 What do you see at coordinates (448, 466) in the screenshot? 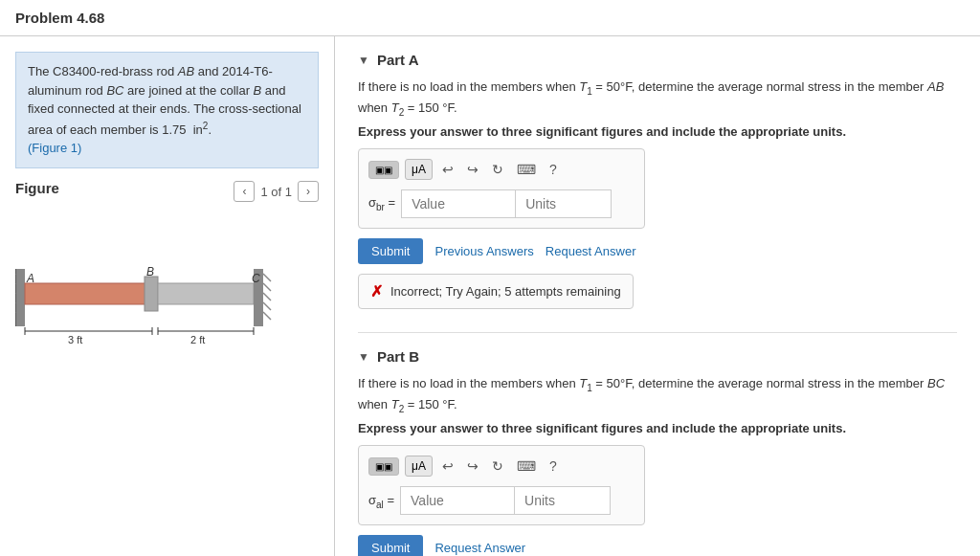
I see `part-b-undo-btn: ↩` at bounding box center [448, 466].